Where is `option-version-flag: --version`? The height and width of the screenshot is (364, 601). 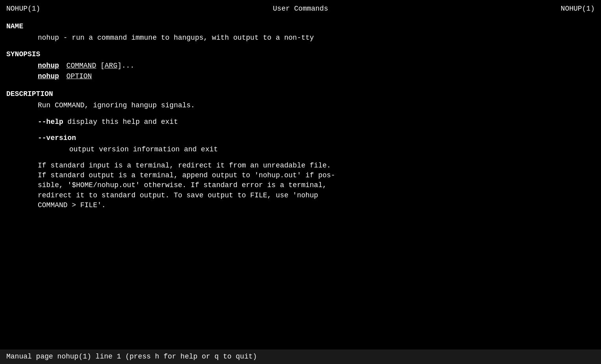
option-version-flag: --version is located at coordinates (57, 138).